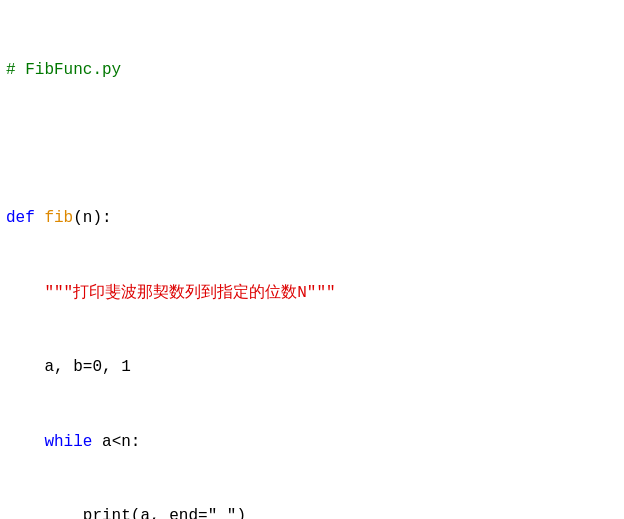 This screenshot has height=519, width=624. What do you see at coordinates (312, 368) in the screenshot?
I see `line-5: a, b=0, 1` at bounding box center [312, 368].